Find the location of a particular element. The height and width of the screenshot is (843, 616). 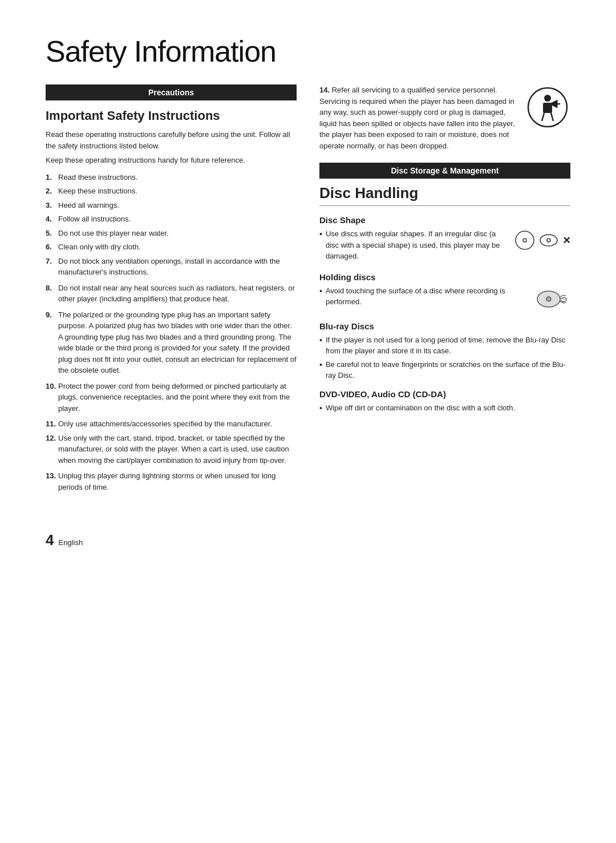

language-label: English is located at coordinates (71, 542).